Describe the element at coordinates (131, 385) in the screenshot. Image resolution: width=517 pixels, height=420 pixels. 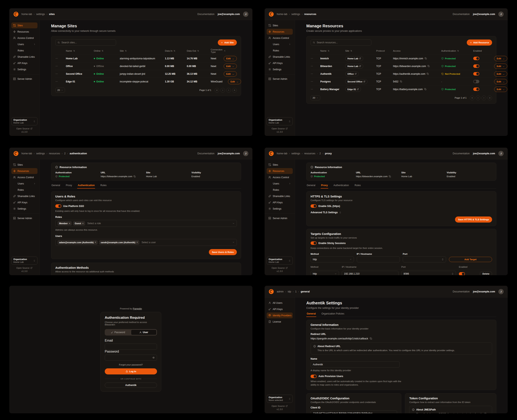
I see `authentik-sso-button: Authentik` at that location.